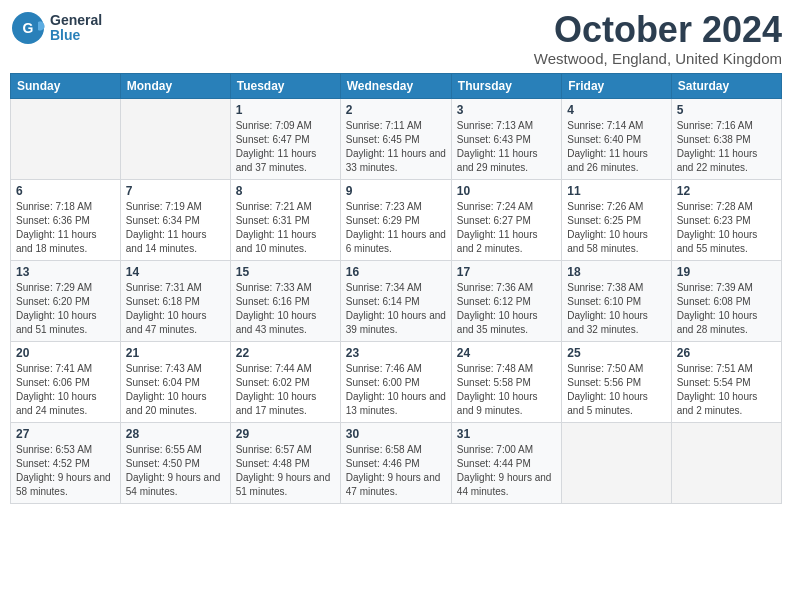 The width and height of the screenshot is (792, 612). Describe the element at coordinates (66, 462) in the screenshot. I see `calendar-cell: 27Sunrise: 6:53 AM Sunset: 4:52 PM Dayli…` at that location.